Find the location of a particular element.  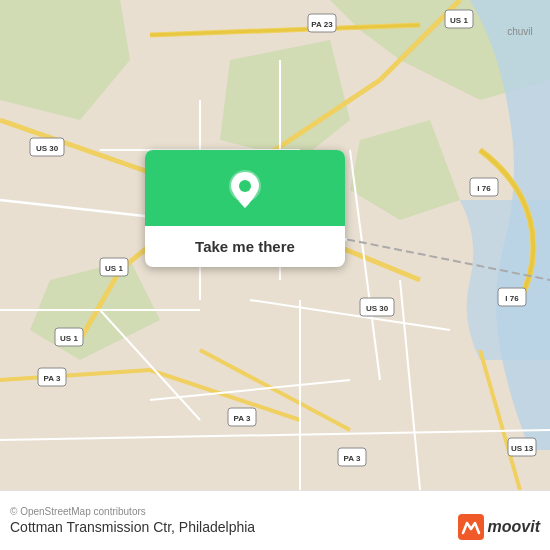

moovit-icon is located at coordinates (471, 527).